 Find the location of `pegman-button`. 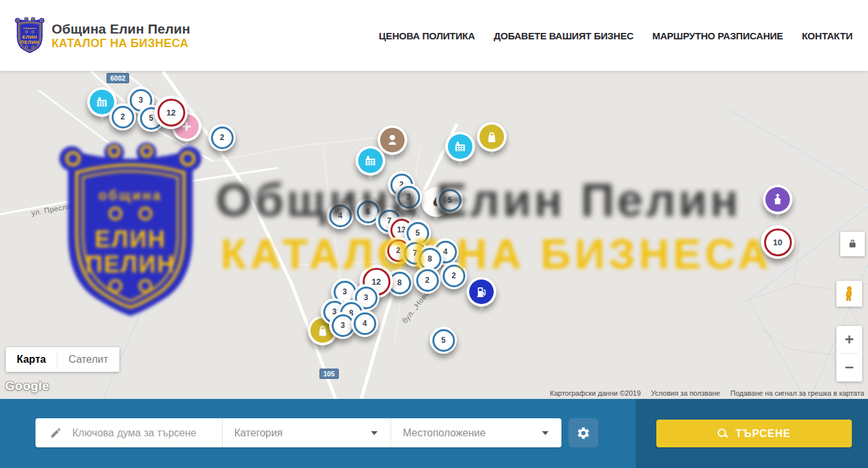

pegman-button is located at coordinates (849, 294).